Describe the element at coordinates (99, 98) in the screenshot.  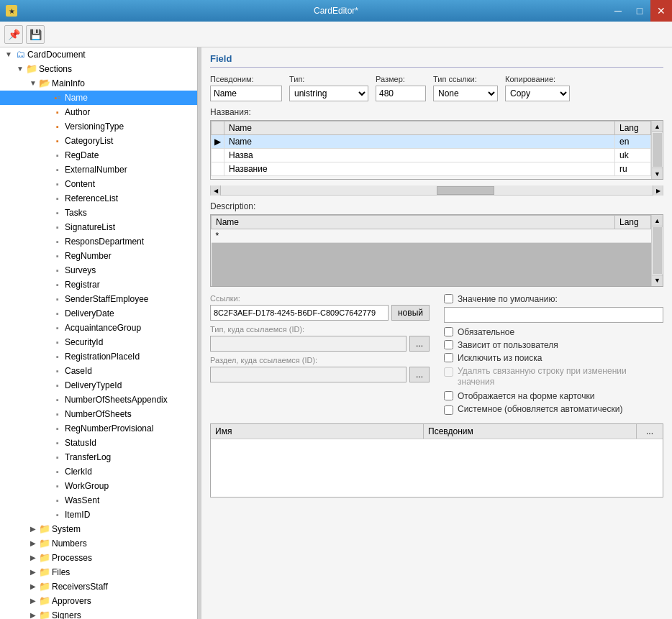
I see `tree-node-name: ▪≡ Name` at that location.